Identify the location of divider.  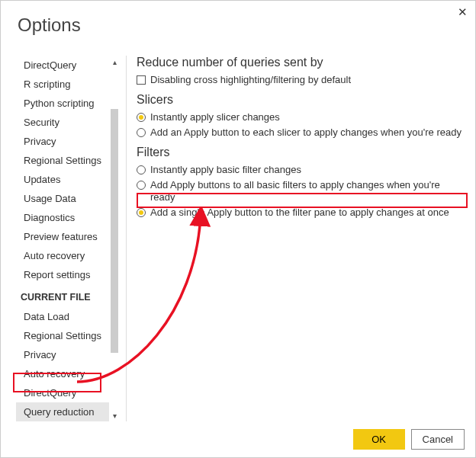
(127, 239).